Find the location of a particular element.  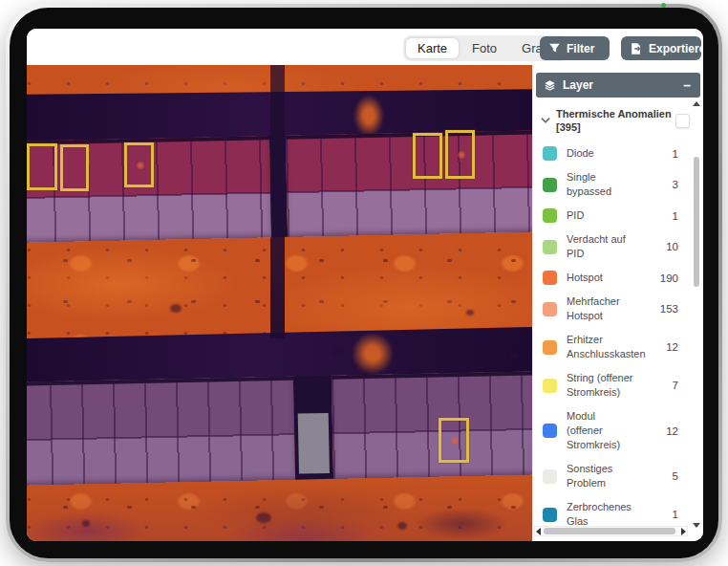

category-label: Modul (offener Stromkreis) is located at coordinates (608, 430).